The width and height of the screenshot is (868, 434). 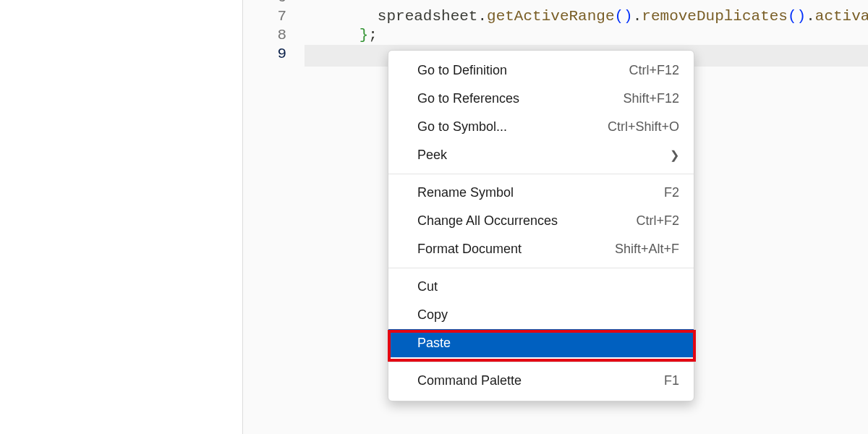 What do you see at coordinates (373, 35) in the screenshot?
I see `code-token: ;` at bounding box center [373, 35].